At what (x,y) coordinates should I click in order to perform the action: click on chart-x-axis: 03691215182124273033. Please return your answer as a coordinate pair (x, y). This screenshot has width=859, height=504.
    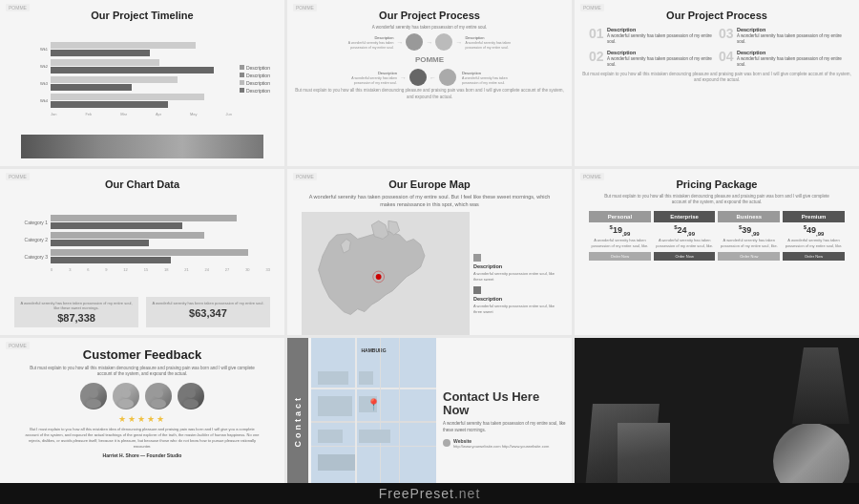
    Looking at the image, I should click on (142, 269).